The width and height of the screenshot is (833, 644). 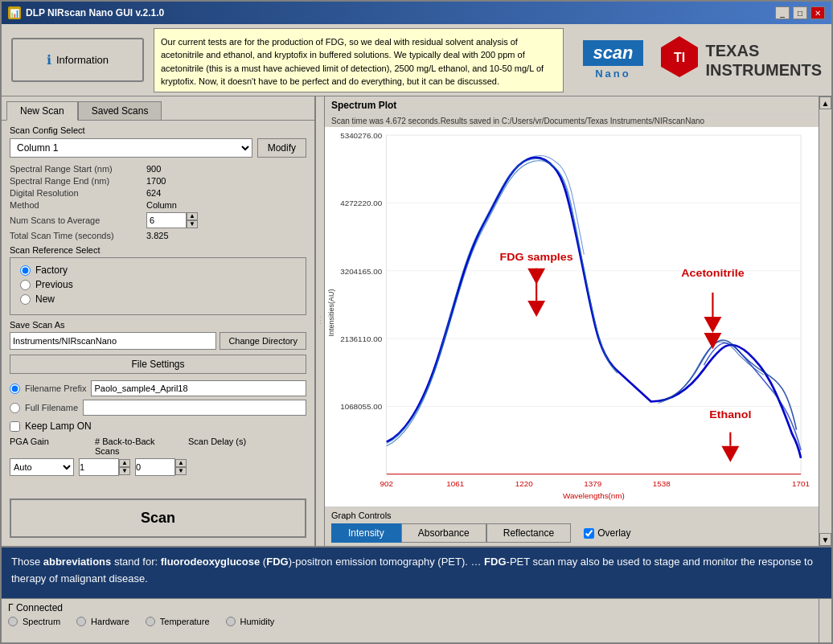 What do you see at coordinates (78, 181) in the screenshot?
I see `spectral-end-label: Spectral Range End (nm)` at bounding box center [78, 181].